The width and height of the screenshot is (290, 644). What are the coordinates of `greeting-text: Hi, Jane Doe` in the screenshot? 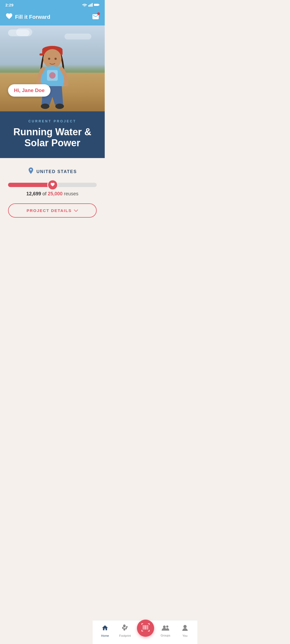 It's located at (29, 90).